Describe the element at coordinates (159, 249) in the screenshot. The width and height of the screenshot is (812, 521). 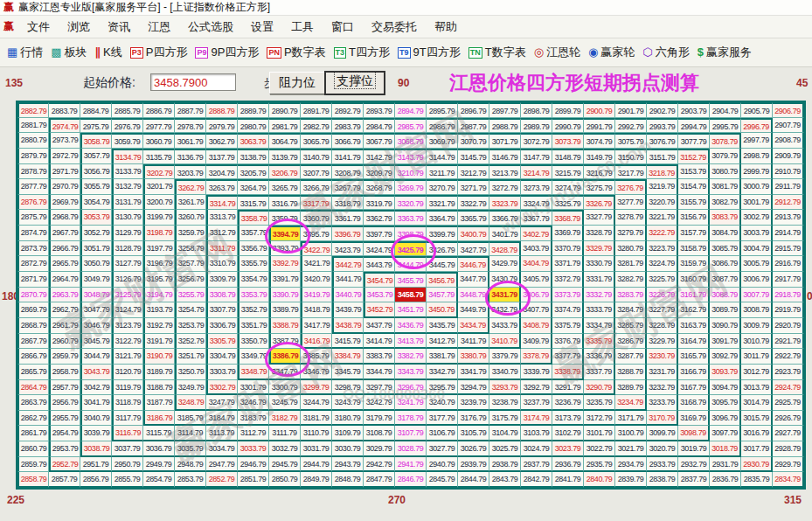
I see `grid-cell: 3197.79` at that location.